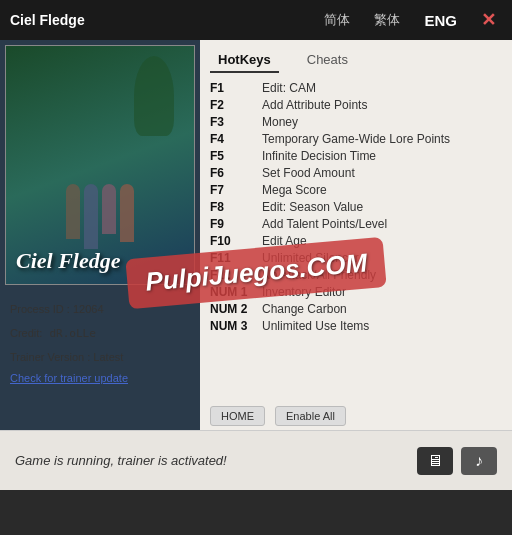  What do you see at coordinates (236, 326) in the screenshot?
I see `hotkey-key: NUM 3` at bounding box center [236, 326].